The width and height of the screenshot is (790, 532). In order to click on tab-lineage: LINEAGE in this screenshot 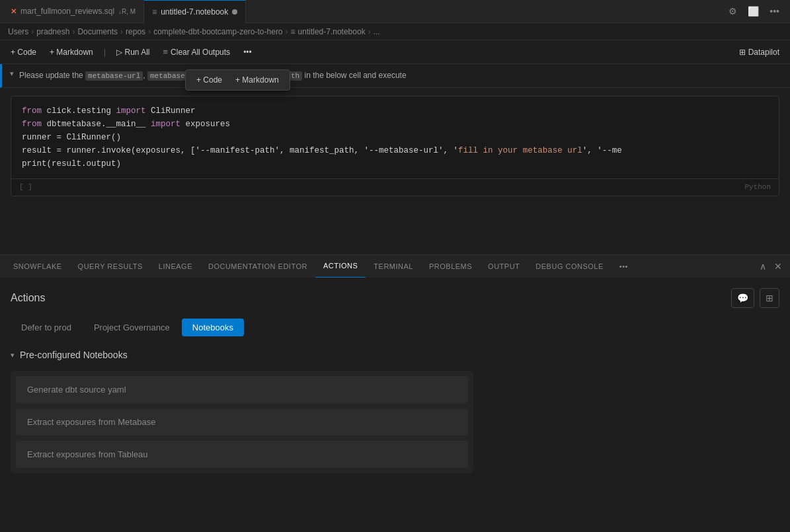, I will do `click(176, 267)`.